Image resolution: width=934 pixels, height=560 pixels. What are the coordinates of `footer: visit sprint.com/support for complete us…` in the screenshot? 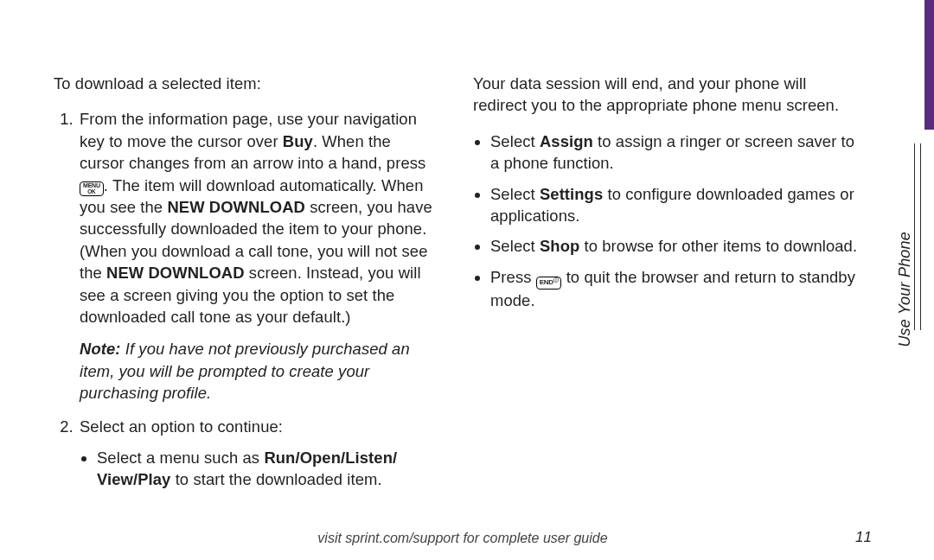 It's located at (463, 538).